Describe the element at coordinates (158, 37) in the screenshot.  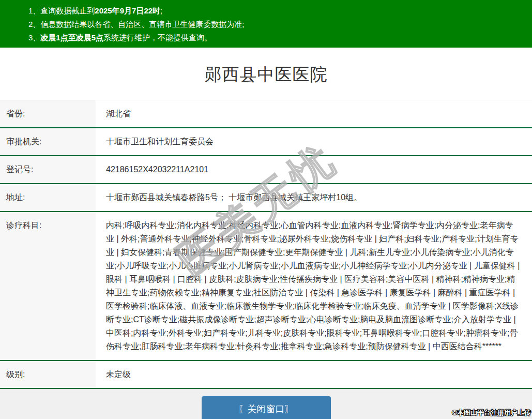
I see `notice-text: 系统进行维护，不能提供查询。` at that location.